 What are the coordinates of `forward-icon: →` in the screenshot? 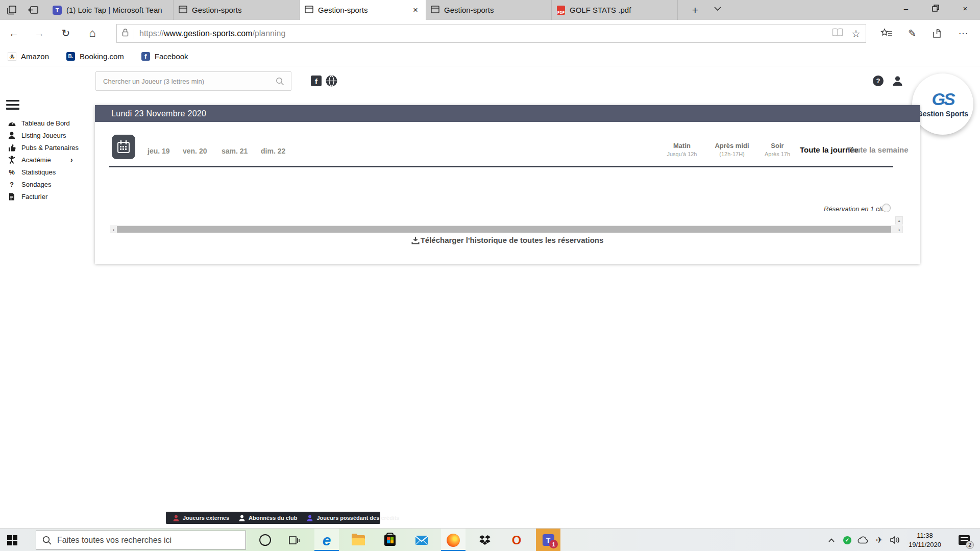 It's located at (39, 33).